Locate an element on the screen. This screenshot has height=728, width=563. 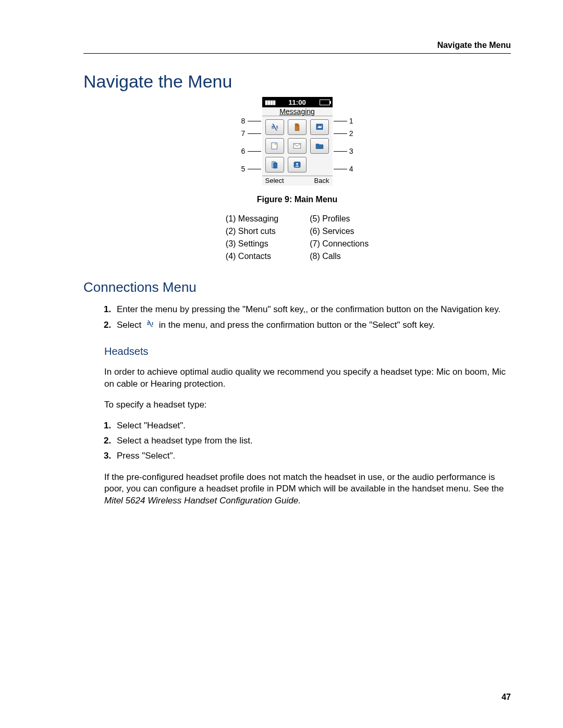
softkey-right: Back is located at coordinates (322, 180).